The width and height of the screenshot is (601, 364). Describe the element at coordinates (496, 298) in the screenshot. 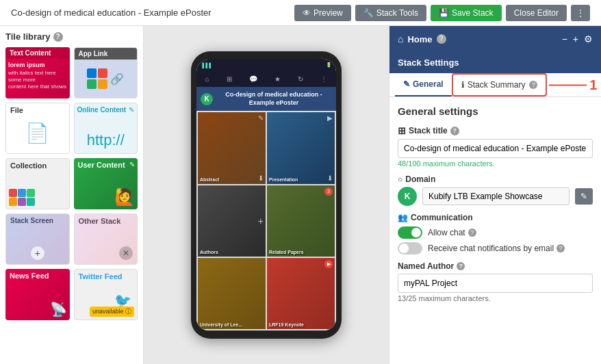

I see `char-count: 13/25 maximum characters.` at that location.